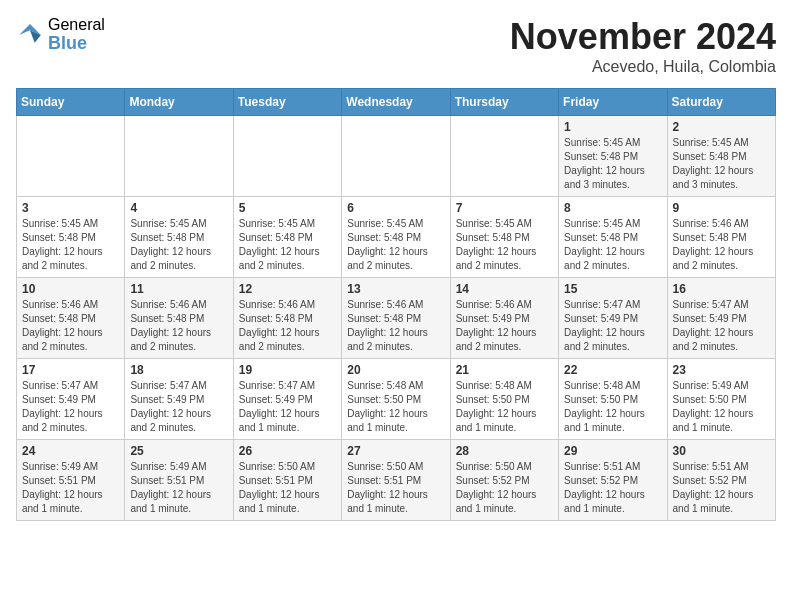  I want to click on day-number: 16, so click(722, 289).